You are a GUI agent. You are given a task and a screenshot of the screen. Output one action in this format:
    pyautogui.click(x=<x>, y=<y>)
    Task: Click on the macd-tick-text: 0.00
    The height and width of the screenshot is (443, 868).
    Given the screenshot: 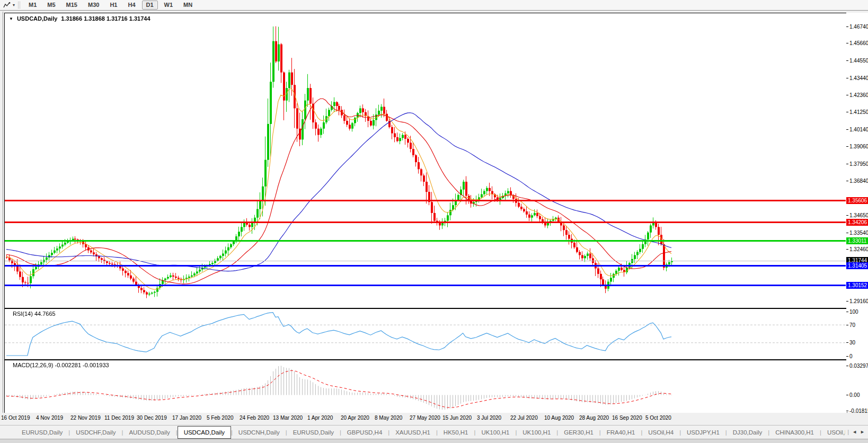 What is the action you would take?
    pyautogui.click(x=854, y=395)
    